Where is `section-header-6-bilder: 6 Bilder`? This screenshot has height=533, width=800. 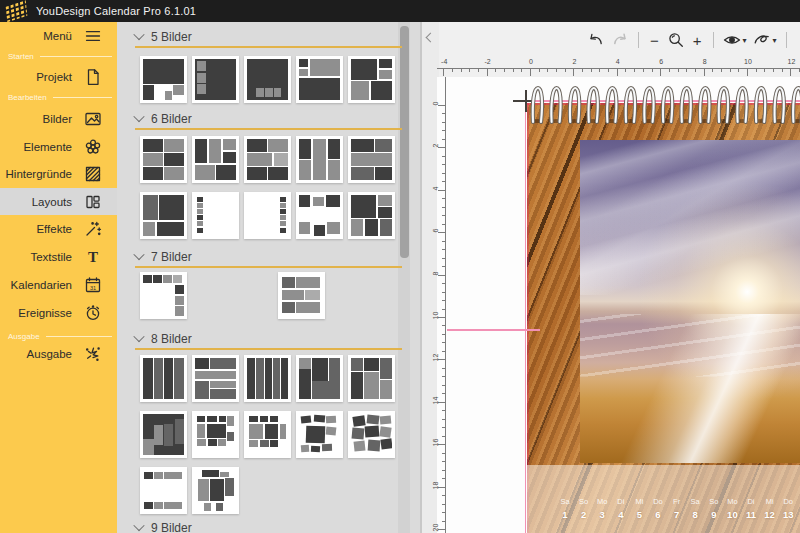 section-header-6-bilder: 6 Bilder is located at coordinates (164, 119).